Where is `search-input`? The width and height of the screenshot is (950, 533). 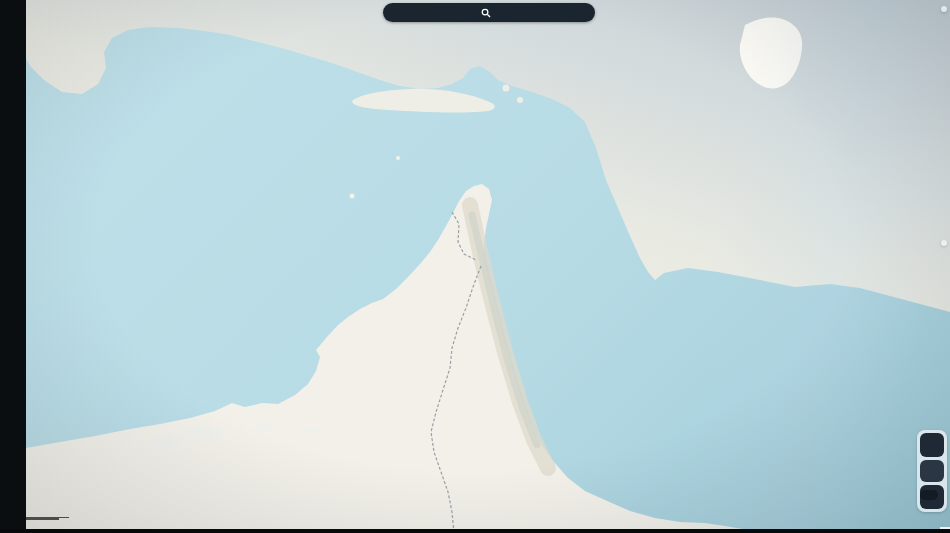
search-input is located at coordinates (489, 12).